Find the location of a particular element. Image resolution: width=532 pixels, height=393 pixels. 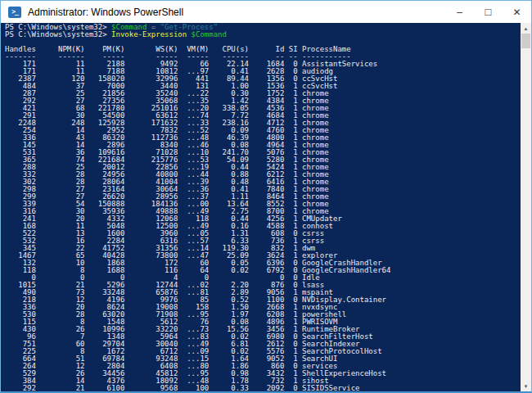

title-bar: >_ Administrator: Windows PowerShell – □… is located at coordinates (266, 11).